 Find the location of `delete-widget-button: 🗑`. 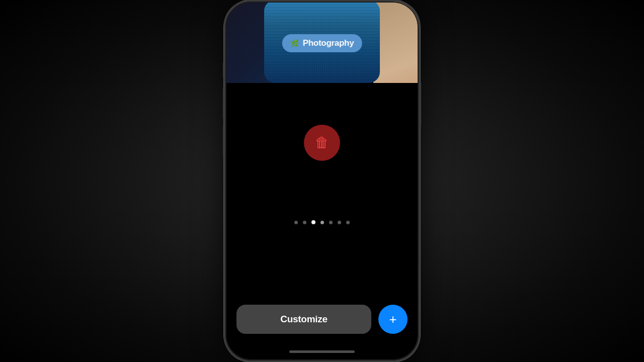

delete-widget-button: 🗑 is located at coordinates (322, 143).